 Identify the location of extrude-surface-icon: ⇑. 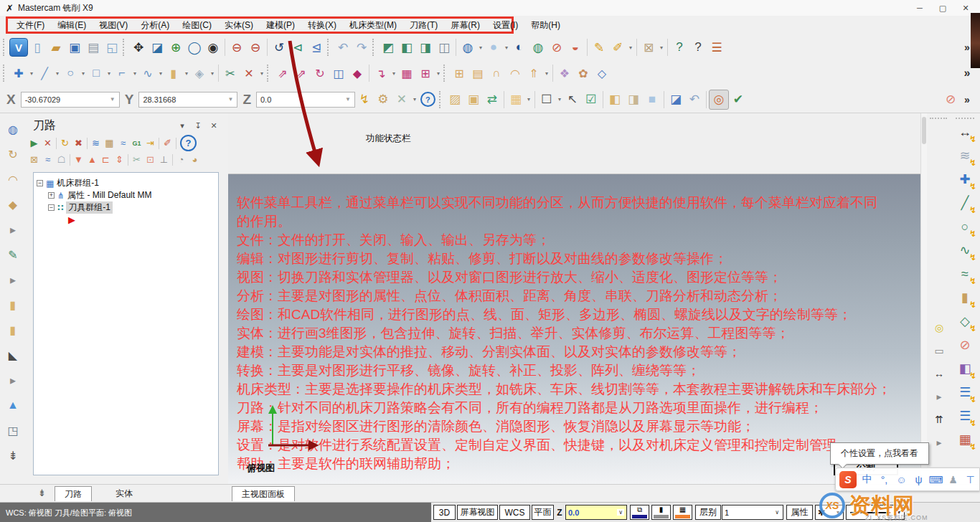
(534, 73).